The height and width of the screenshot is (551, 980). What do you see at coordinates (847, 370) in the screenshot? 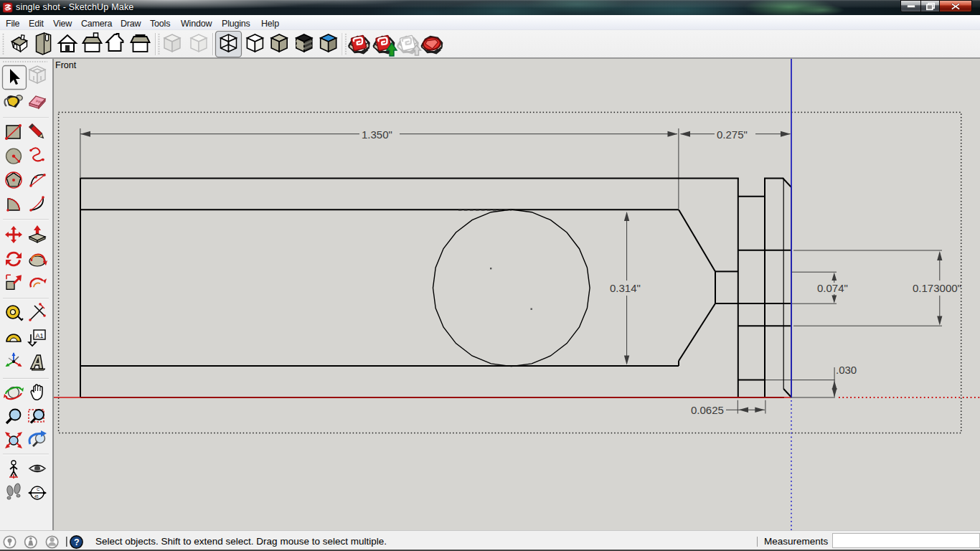
I see `svg-text: .030` at bounding box center [847, 370].